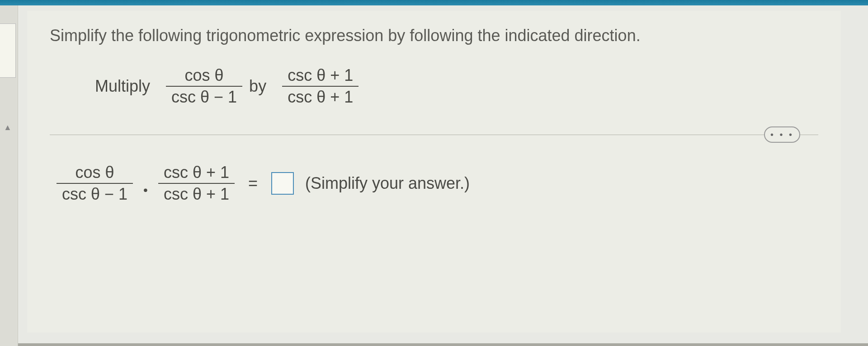 Image resolution: width=868 pixels, height=346 pixels. Describe the element at coordinates (320, 97) in the screenshot. I see `frac2-denominator: csc θ + 1` at that location.